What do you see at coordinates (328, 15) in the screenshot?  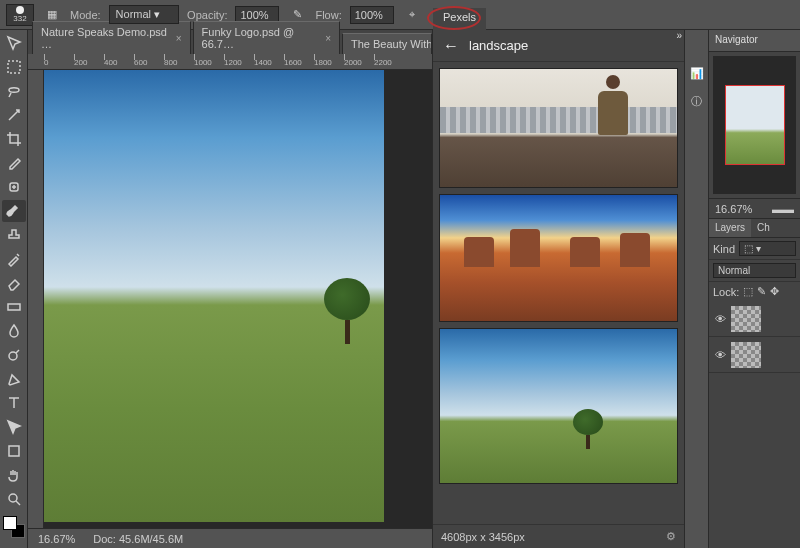 I see `flow-label: Flow:` at bounding box center [328, 15].